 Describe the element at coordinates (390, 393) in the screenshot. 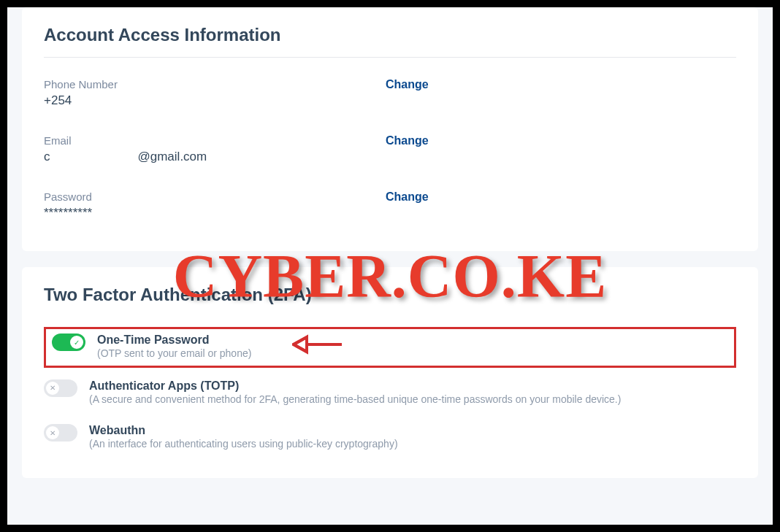

I see `totp-row: ✕ Authenticator Apps (TOTP) (A secure an…` at that location.